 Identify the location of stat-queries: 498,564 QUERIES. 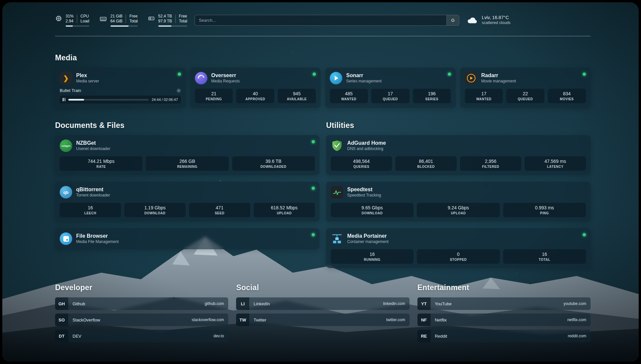
(361, 164).